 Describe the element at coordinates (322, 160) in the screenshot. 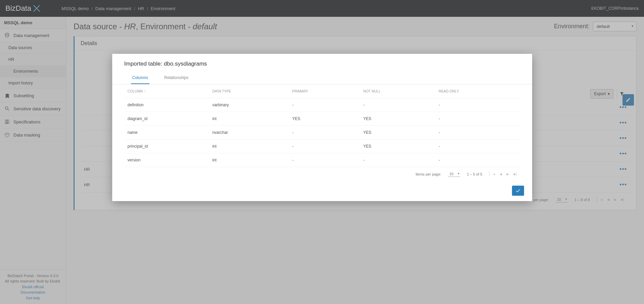

I see `table-row: versionint---` at that location.